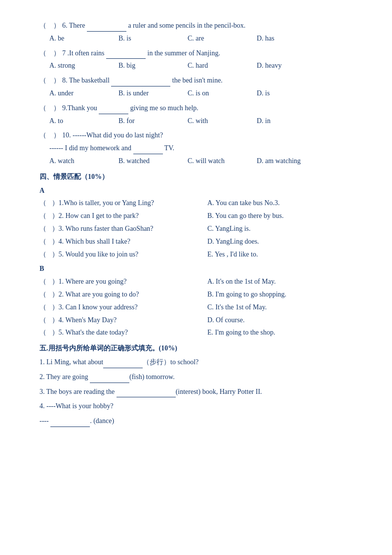 The height and width of the screenshot is (555, 392). Describe the element at coordinates (50, 53) in the screenshot. I see `q7-paren: （ ）` at that location.